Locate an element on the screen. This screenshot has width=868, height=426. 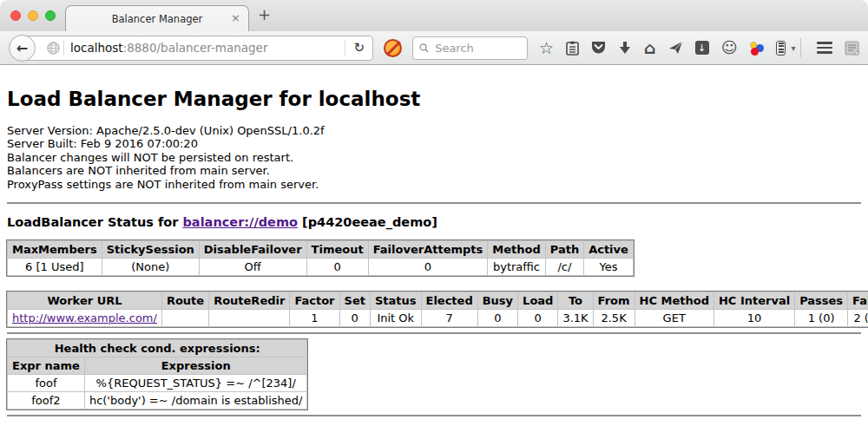
load-cell: 0 is located at coordinates (538, 318).